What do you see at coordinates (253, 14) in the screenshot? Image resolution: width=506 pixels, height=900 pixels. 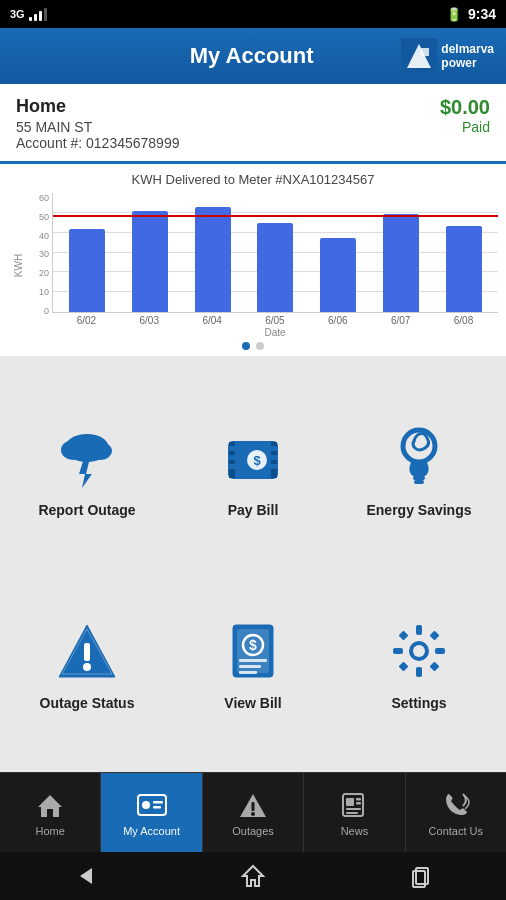 I see `status-bar: 3G 🔋 9:34` at bounding box center [253, 14].